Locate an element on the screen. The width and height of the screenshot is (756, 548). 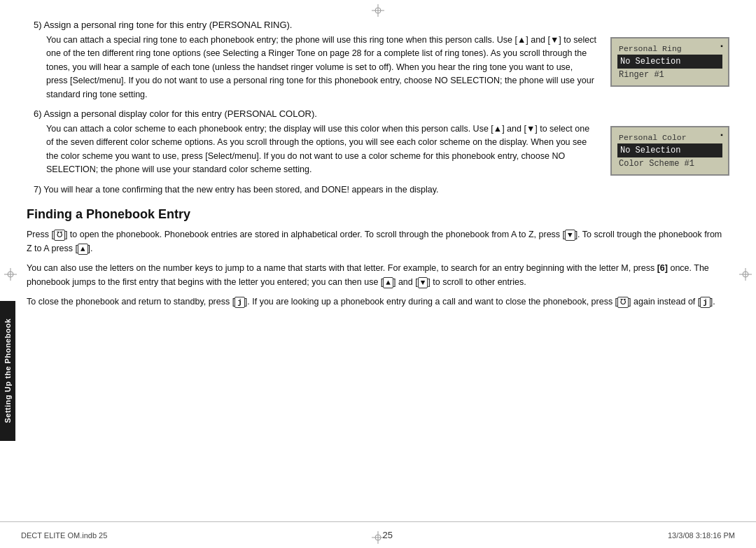
close-key-symbol: j is located at coordinates (239, 302).